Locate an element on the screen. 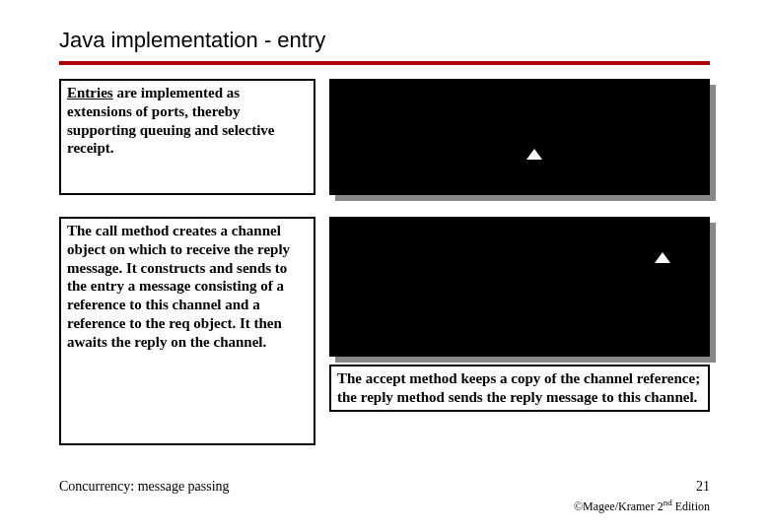  diagram-top is located at coordinates (520, 137).